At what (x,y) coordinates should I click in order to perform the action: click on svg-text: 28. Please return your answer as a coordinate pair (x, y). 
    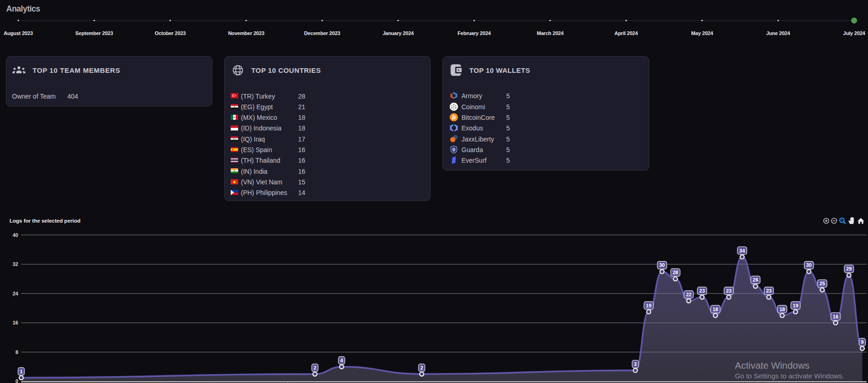
    Looking at the image, I should click on (675, 272).